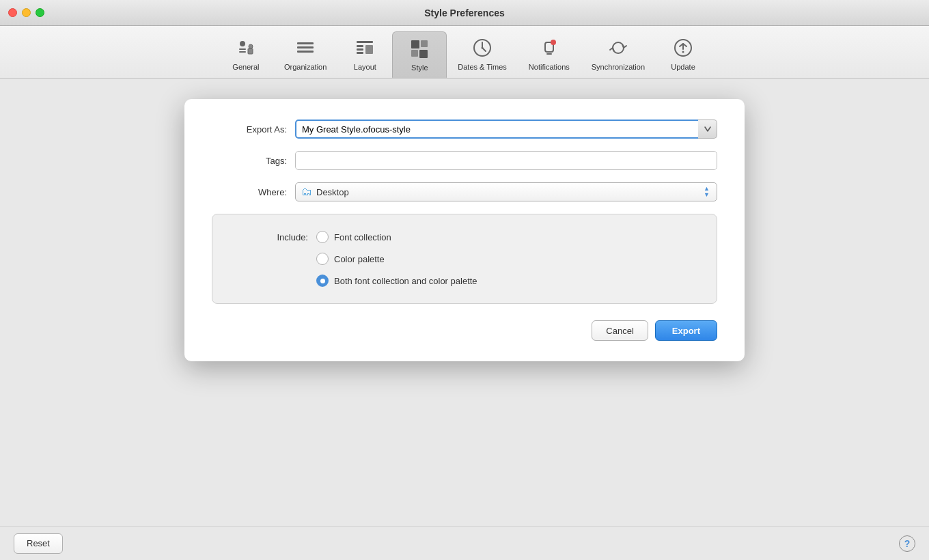  I want to click on where-row: Where: 🗂 Desktop ▲ ▼, so click(464, 192).